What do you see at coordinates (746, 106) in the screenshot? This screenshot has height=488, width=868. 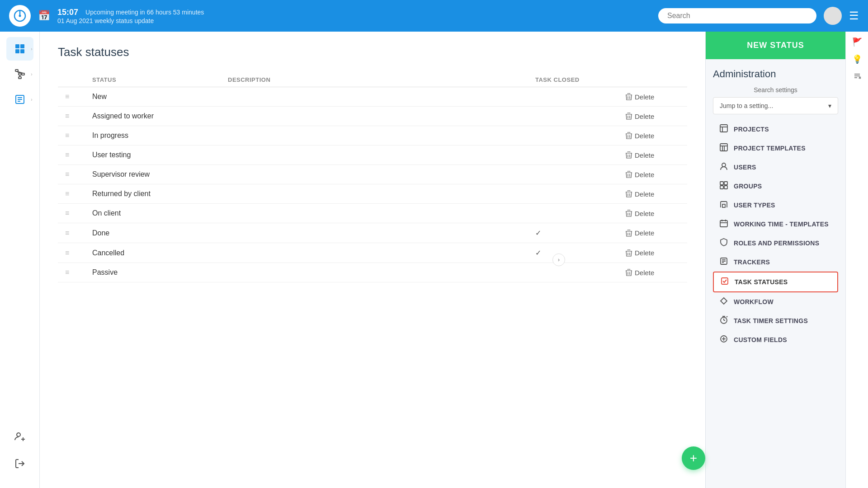 I see `jump-to-setting-label: Jump to a setting...` at bounding box center [746, 106].